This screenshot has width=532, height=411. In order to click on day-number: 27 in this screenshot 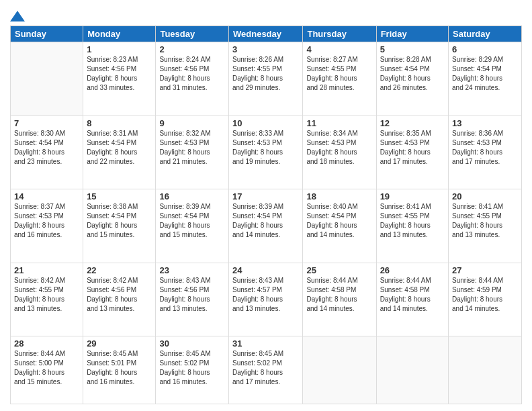, I will do `click(485, 270)`.